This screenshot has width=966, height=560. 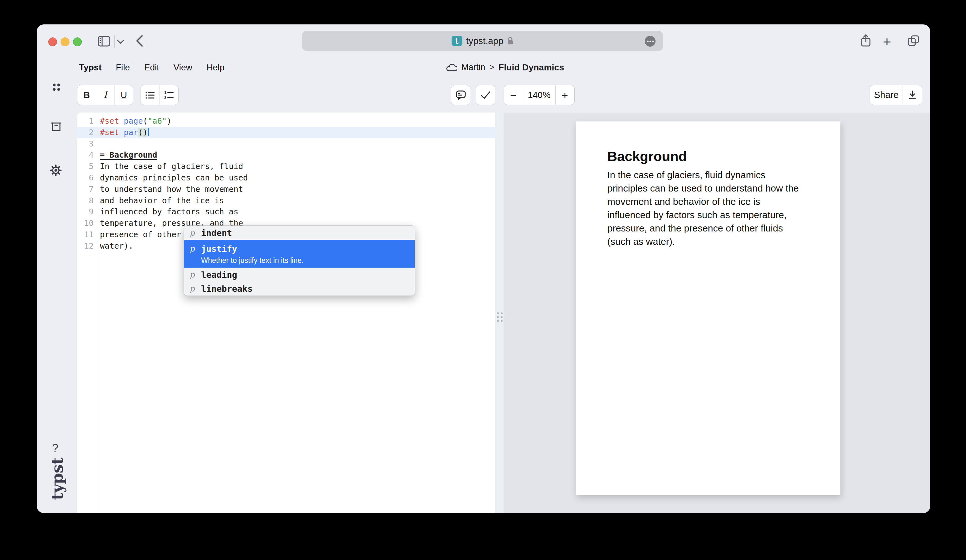 What do you see at coordinates (565, 95) in the screenshot?
I see `zoom-in-button: +` at bounding box center [565, 95].